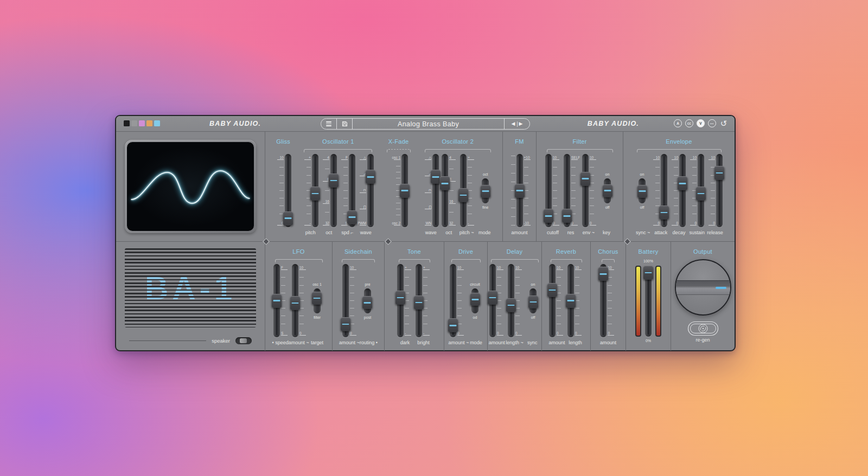 The image size is (868, 476). Describe the element at coordinates (300, 300) in the screenshot. I see `lfo-amount-slider: 100` at that location.